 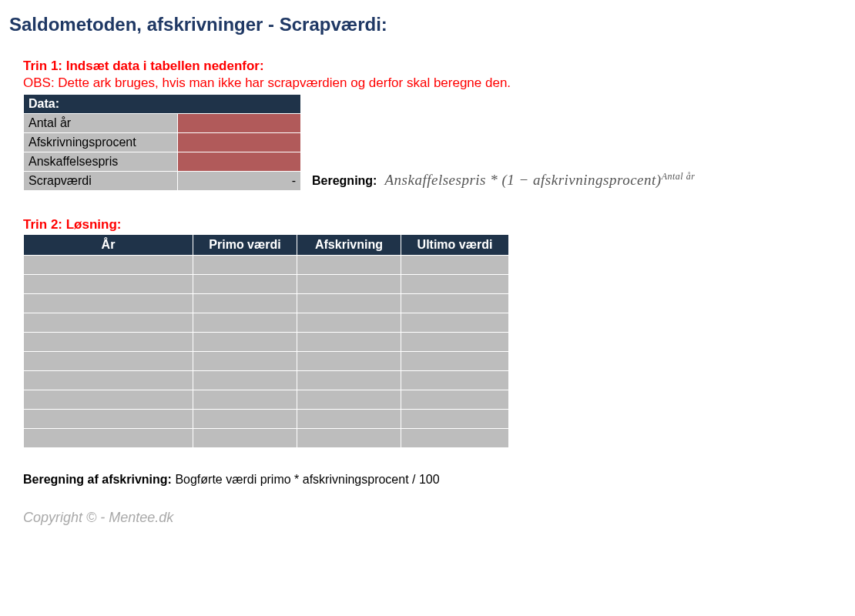 I want to click on formula-exponent: Antal år, so click(x=679, y=176).